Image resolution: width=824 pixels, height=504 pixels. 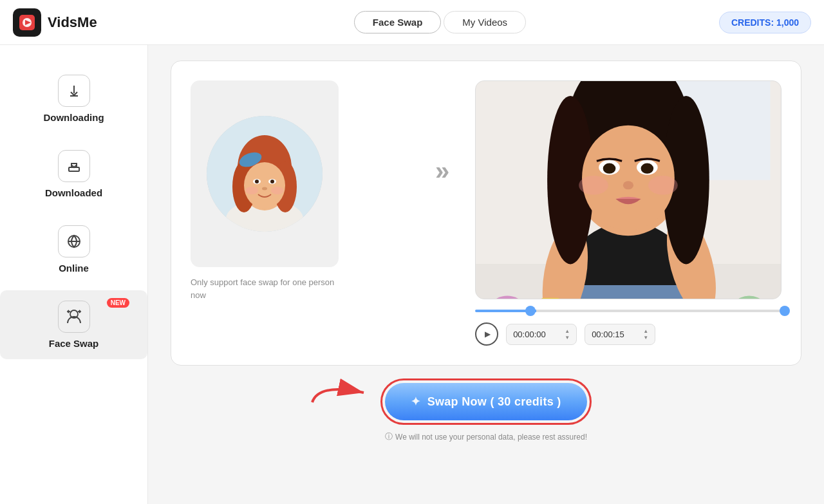 I want to click on play-button: ▶, so click(x=487, y=334).